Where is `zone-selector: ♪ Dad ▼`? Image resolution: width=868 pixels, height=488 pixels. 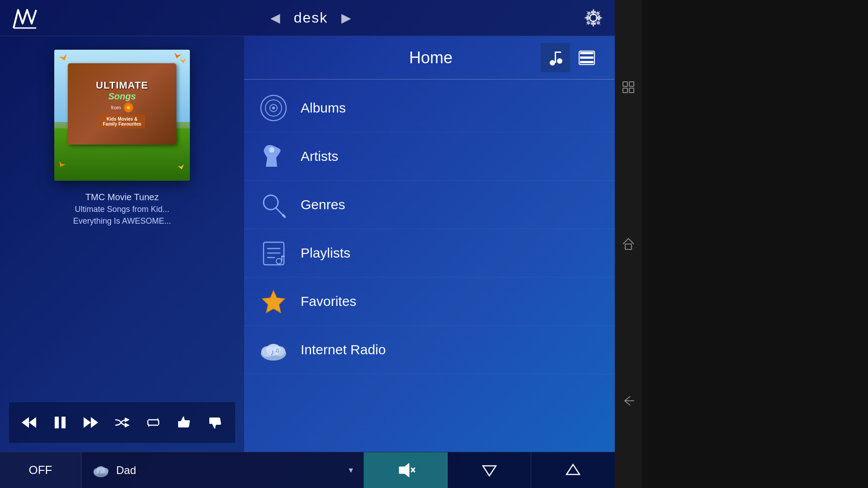
zone-selector: ♪ Dad ▼ is located at coordinates (222, 470).